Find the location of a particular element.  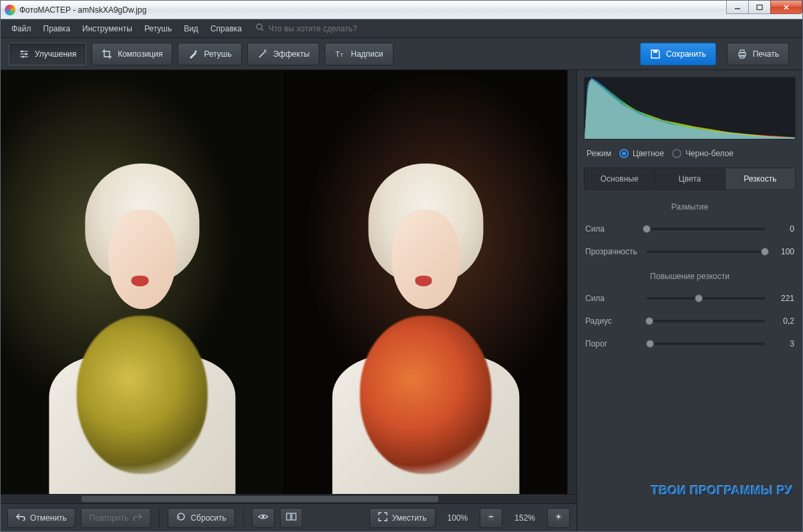

tool-retouch: Ретушь is located at coordinates (210, 54).